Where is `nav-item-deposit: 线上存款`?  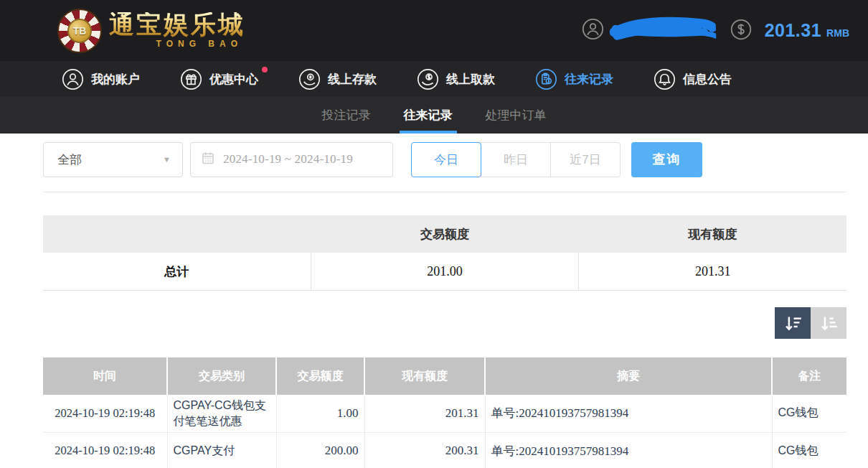 nav-item-deposit: 线上存款 is located at coordinates (337, 79).